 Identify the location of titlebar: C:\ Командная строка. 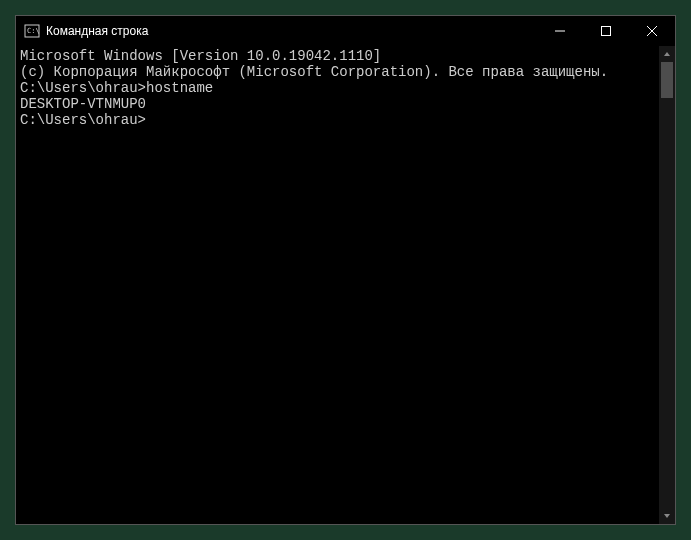
(346, 31).